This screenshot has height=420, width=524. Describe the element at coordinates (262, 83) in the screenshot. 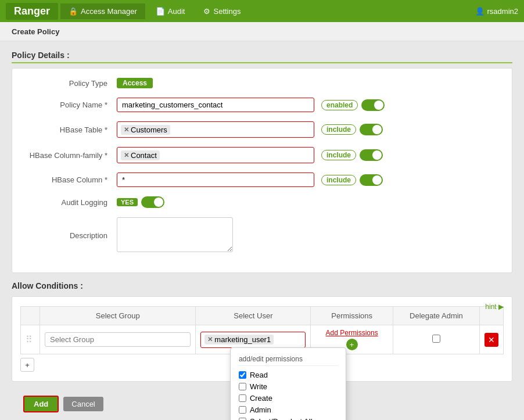

I see `policy-type-row: Policy Type Access` at that location.